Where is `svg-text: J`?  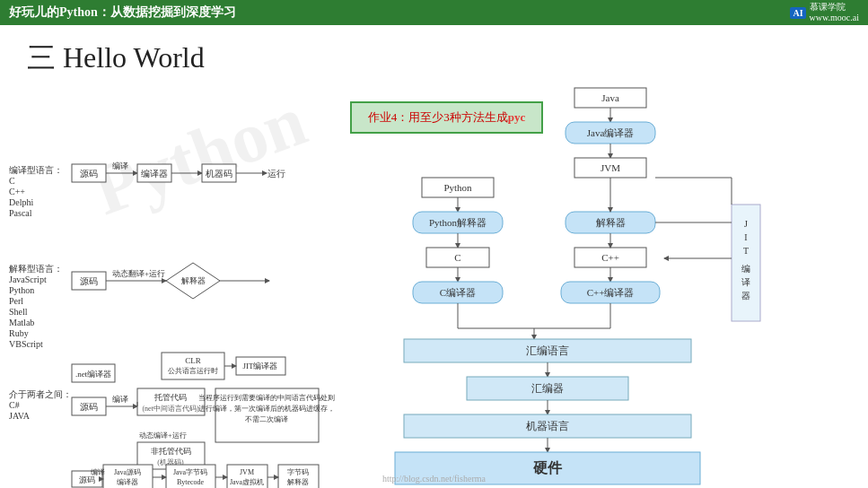
svg-text: J is located at coordinates (746, 224).